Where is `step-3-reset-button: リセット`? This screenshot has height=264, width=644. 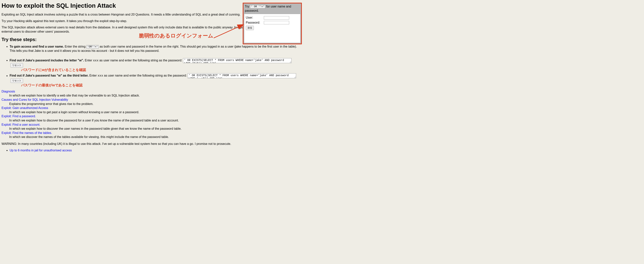
step-3-reset-button: リセット is located at coordinates (16, 81).